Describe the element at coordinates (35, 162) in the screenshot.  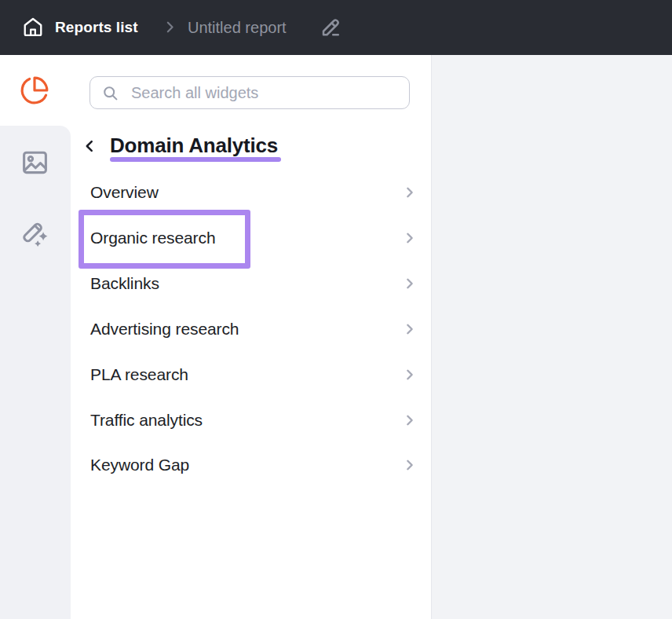
I see `image-icon` at that location.